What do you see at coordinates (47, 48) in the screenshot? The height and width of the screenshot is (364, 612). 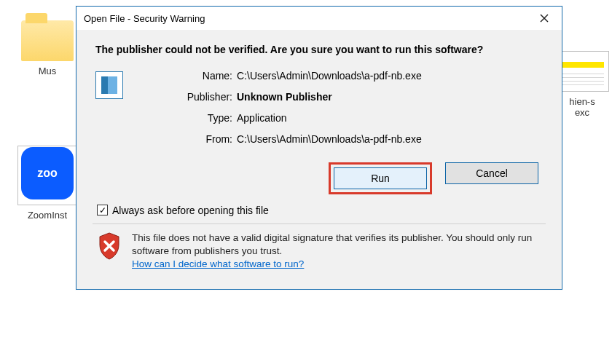 I see `desktop-folder-music: Mus` at bounding box center [47, 48].